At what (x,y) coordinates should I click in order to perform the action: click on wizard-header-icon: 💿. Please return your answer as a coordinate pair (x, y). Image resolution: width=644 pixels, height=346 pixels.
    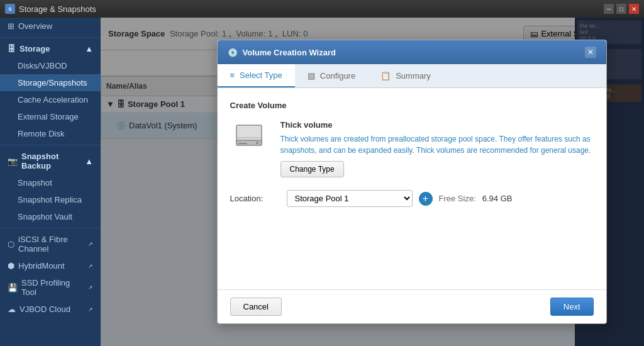
    Looking at the image, I should click on (233, 53).